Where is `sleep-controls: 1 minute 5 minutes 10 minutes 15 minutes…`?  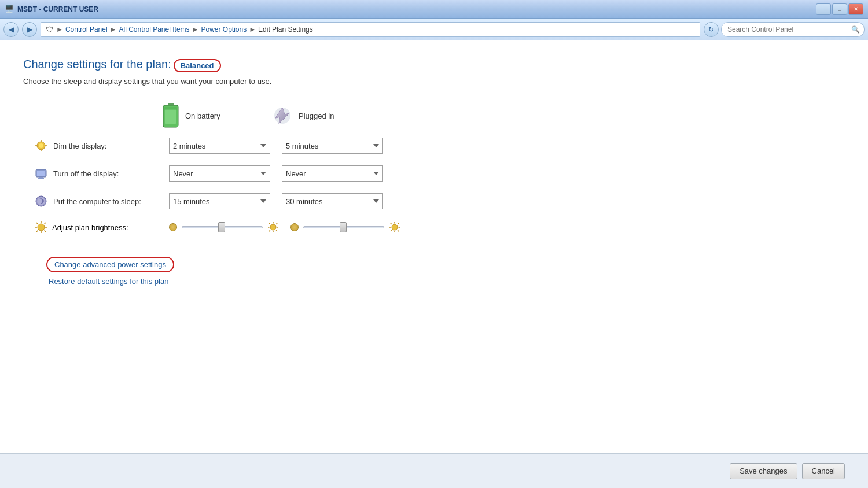
sleep-controls: 1 minute 5 minutes 10 minutes 15 minutes… is located at coordinates (276, 201).